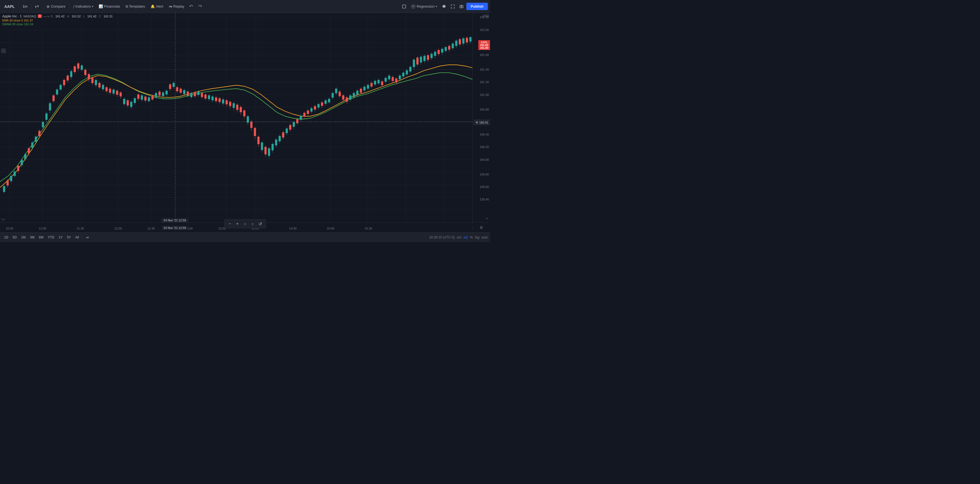  Describe the element at coordinates (83, 16) in the screenshot. I see `ohlc-values: O 161.42 H 161.52 L 161.42 C 161.51` at that location.